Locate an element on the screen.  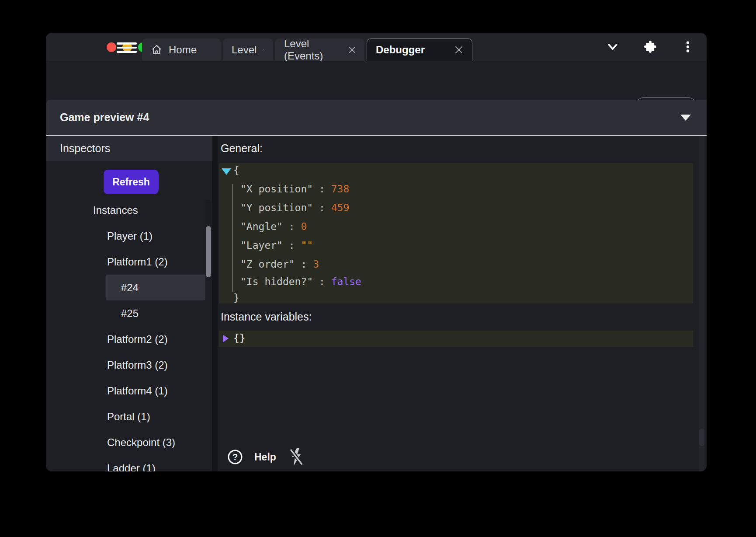
tab-label: Level (Events) is located at coordinates (313, 50).